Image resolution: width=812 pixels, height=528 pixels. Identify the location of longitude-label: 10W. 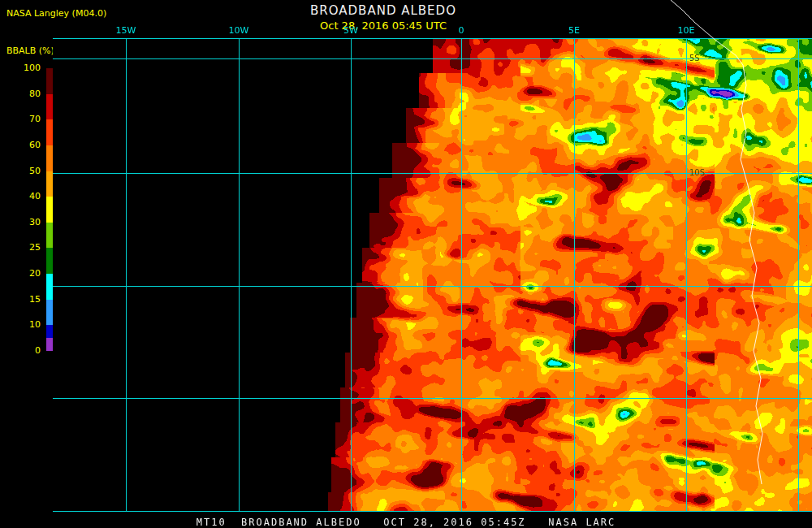
(239, 31).